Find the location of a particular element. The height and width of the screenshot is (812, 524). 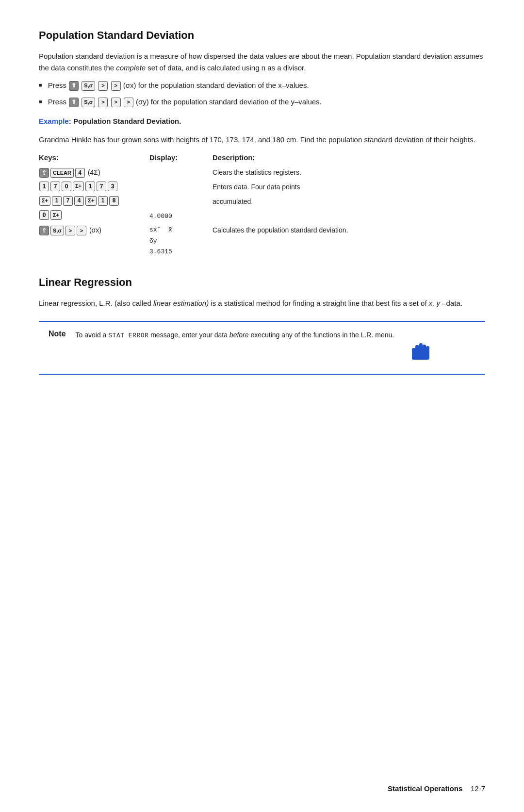

display-cell: sẋ̈ x̄ δy 3.6315 is located at coordinates (177, 241).